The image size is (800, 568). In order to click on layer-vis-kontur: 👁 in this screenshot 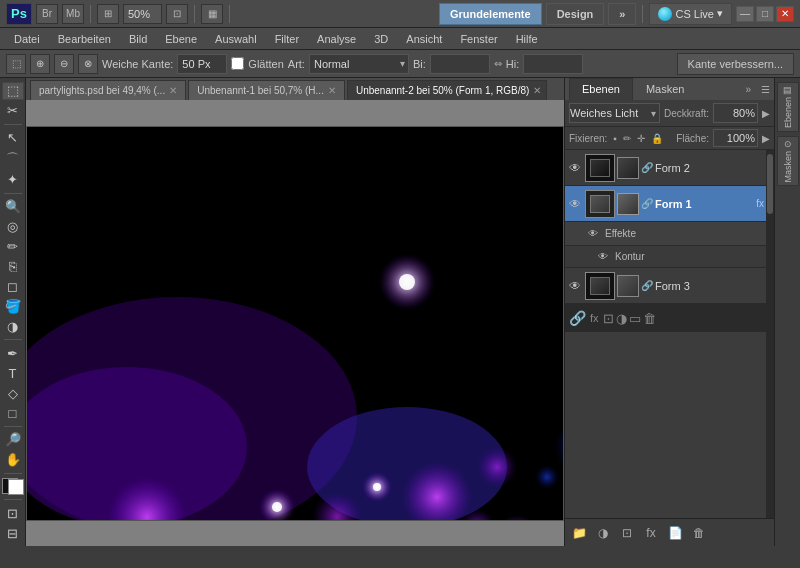, I will do `click(603, 257)`.